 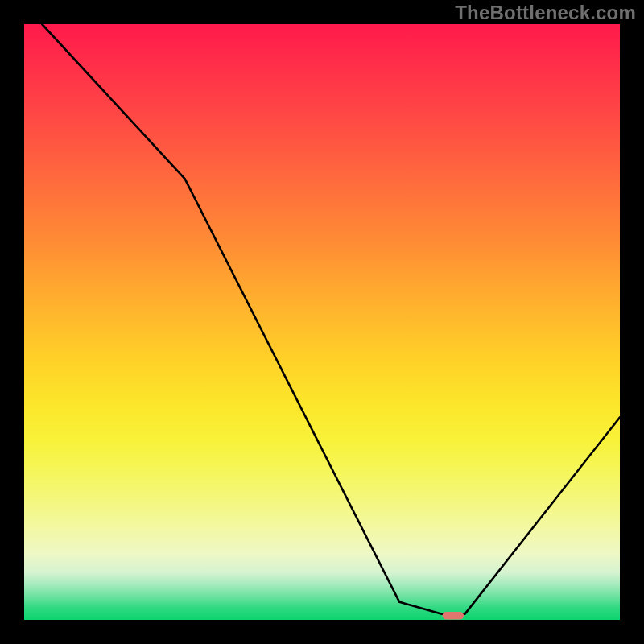 I want to click on watermark-text: TheBottleneck.com, so click(x=546, y=13).